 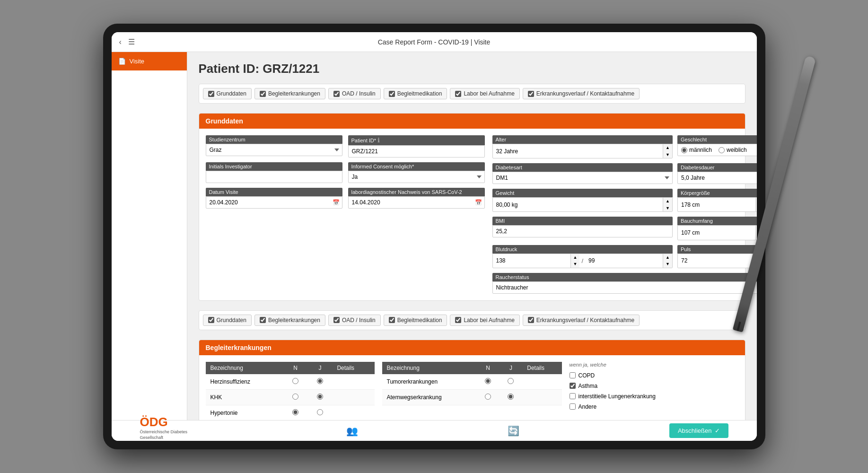 What do you see at coordinates (295, 396) in the screenshot?
I see `khk-n` at bounding box center [295, 396].